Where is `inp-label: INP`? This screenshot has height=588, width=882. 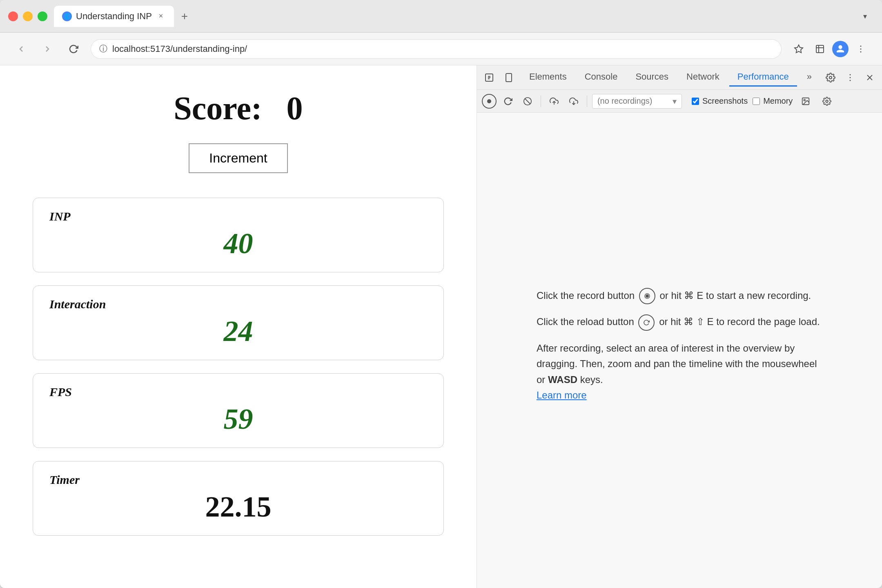 inp-label: INP is located at coordinates (238, 216).